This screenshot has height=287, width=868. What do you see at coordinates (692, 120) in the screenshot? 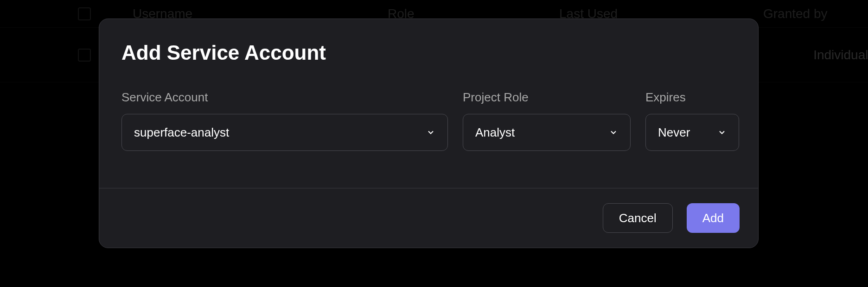
I see `form-group-expires: Expires Never` at bounding box center [692, 120].